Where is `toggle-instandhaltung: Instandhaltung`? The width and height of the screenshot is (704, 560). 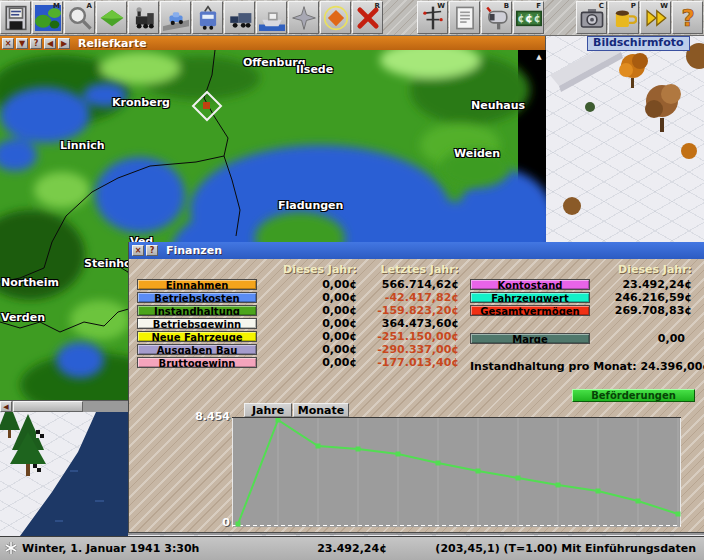
toggle-instandhaltung: Instandhaltung is located at coordinates (197, 310).